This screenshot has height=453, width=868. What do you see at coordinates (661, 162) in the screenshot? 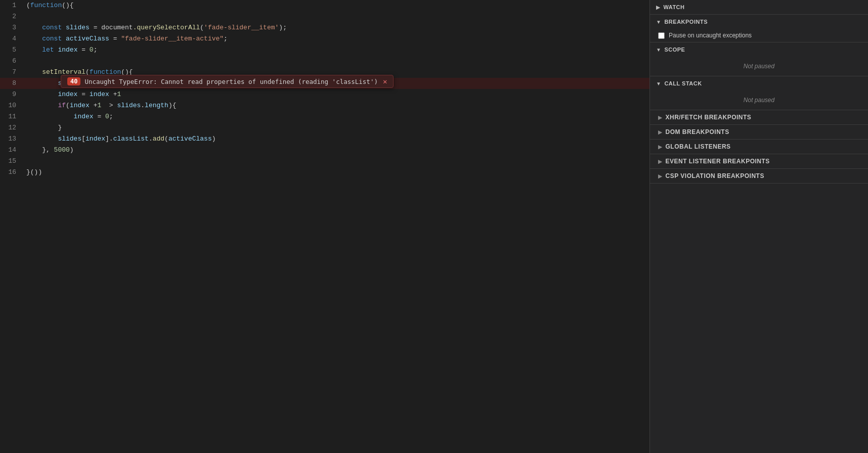
I see `event-expand-icon: ▶` at bounding box center [661, 162].